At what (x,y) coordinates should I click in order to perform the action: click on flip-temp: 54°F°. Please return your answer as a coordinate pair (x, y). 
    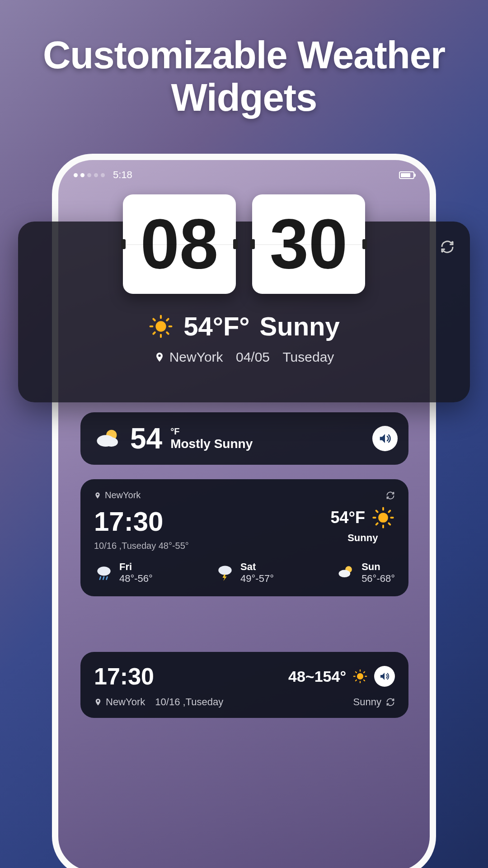
    Looking at the image, I should click on (216, 326).